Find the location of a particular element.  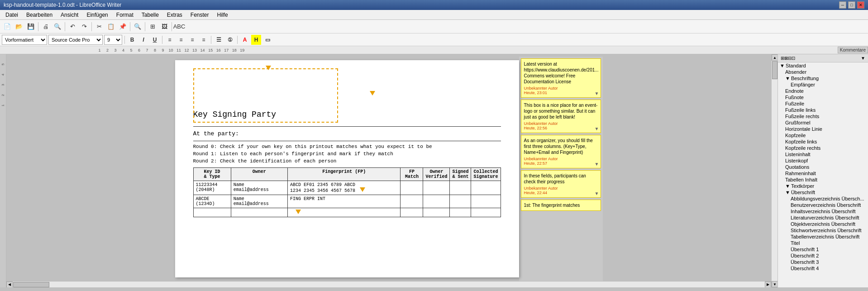

undo-button: ↶ is located at coordinates (72, 27).